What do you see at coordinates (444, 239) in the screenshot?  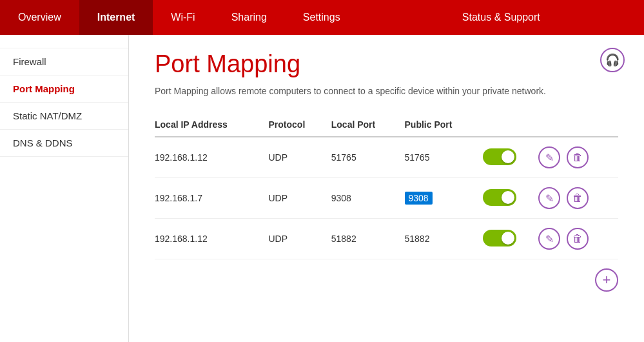 I see `cell-public-port: 51882` at bounding box center [444, 239].